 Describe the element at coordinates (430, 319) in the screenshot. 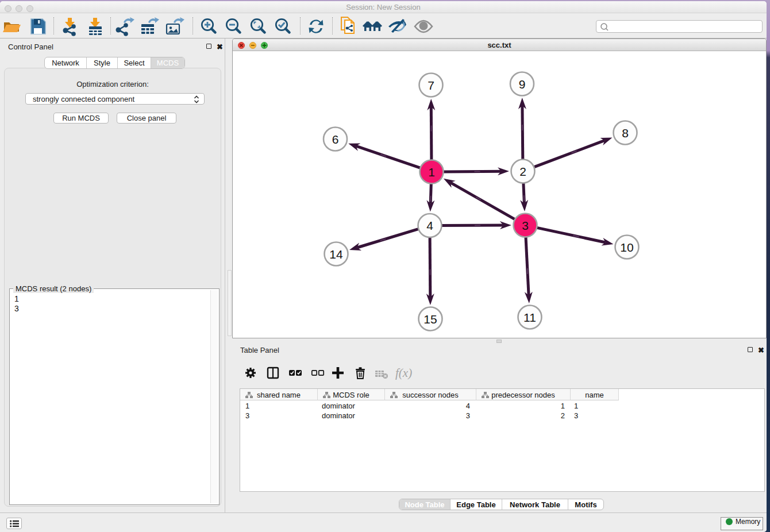

I see `svg-text: 15` at that location.